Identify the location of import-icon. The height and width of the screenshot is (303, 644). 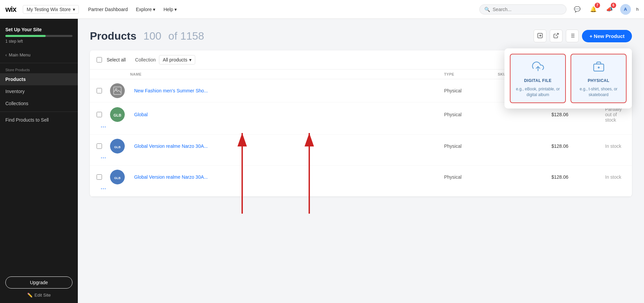
(540, 36).